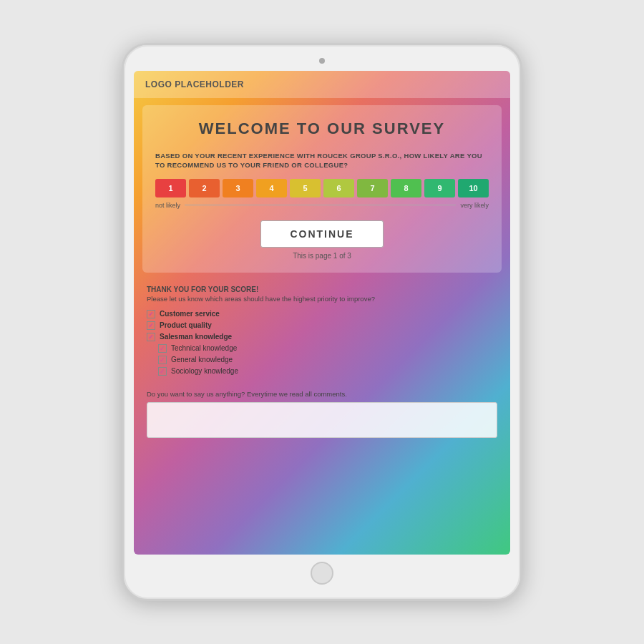  I want to click on checkbox-label: Sociology knowledge, so click(205, 371).